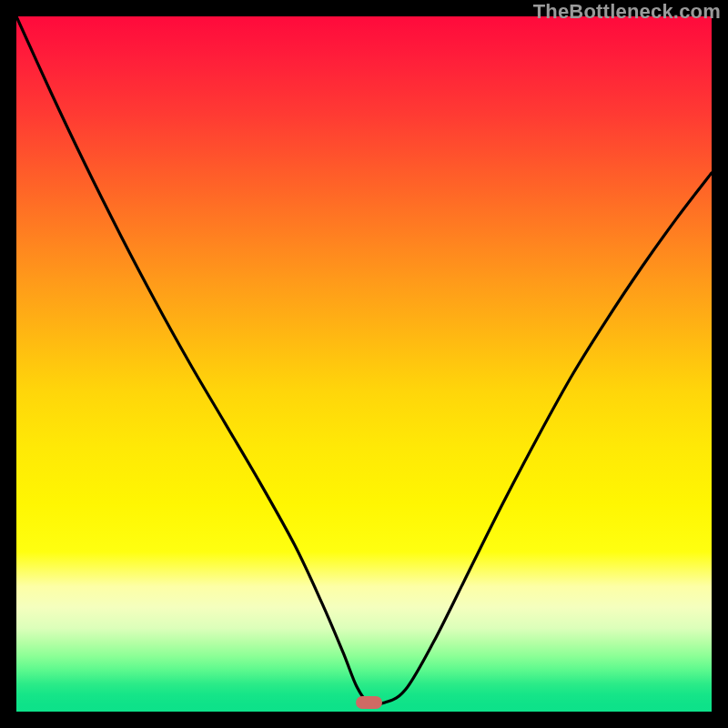 The width and height of the screenshot is (728, 728). I want to click on optimal-marker, so click(369, 703).